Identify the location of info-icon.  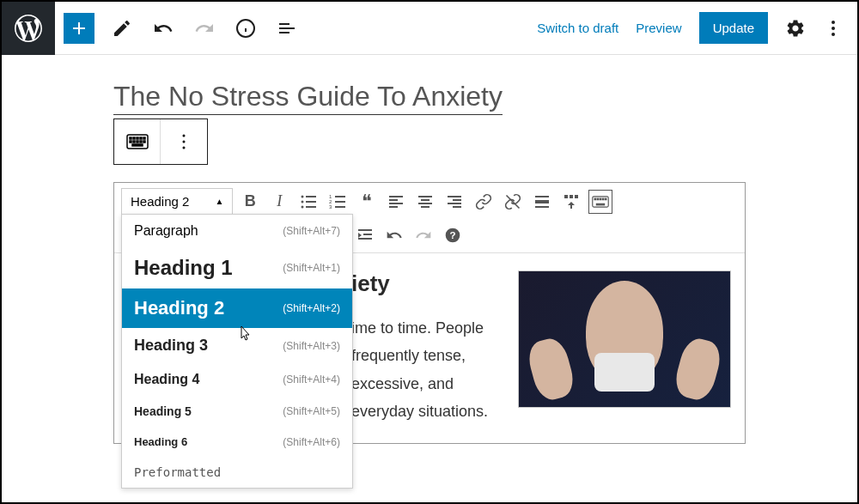
(246, 28).